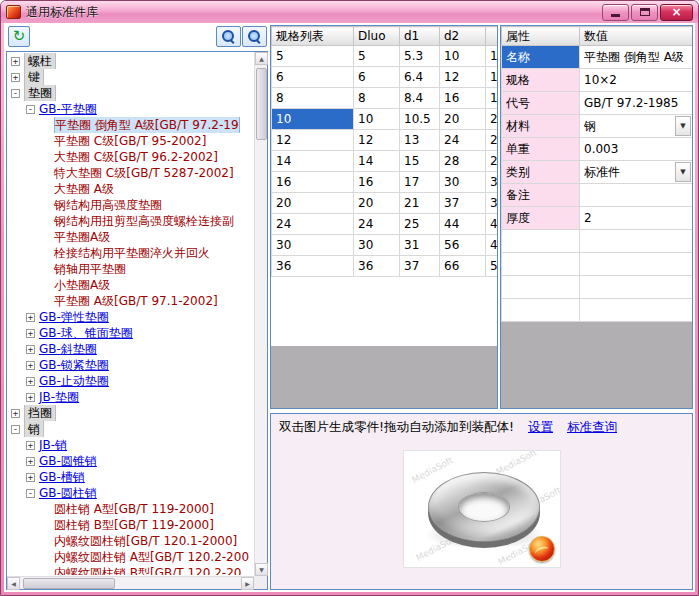  I want to click on prop-value-cell: 标准件▼, so click(636, 172).